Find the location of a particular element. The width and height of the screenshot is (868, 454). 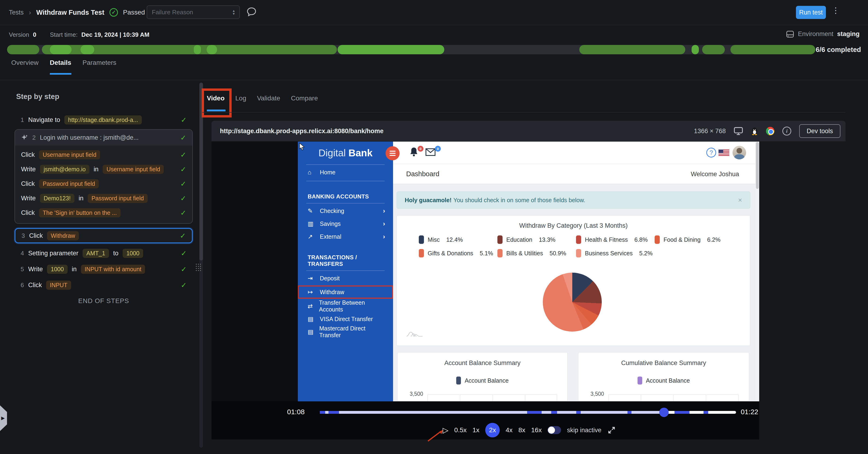

speed-16x: 16x is located at coordinates (536, 430).